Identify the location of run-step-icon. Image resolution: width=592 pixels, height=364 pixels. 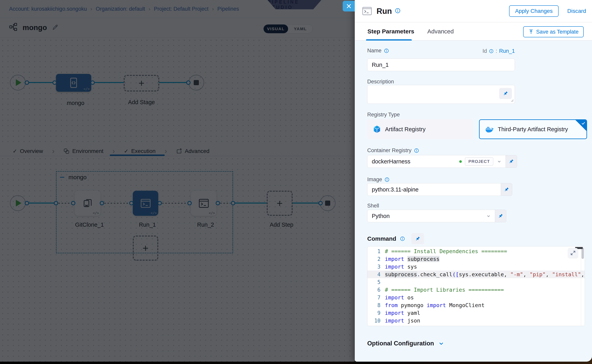
(367, 11).